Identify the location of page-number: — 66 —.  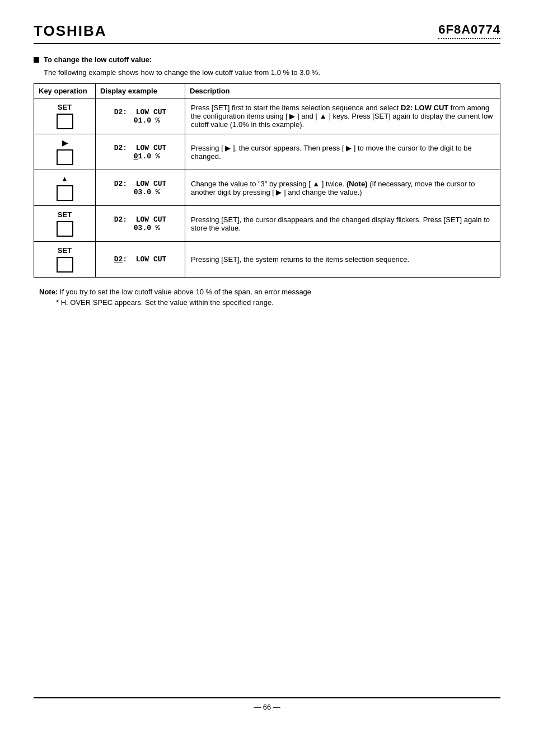
(267, 707).